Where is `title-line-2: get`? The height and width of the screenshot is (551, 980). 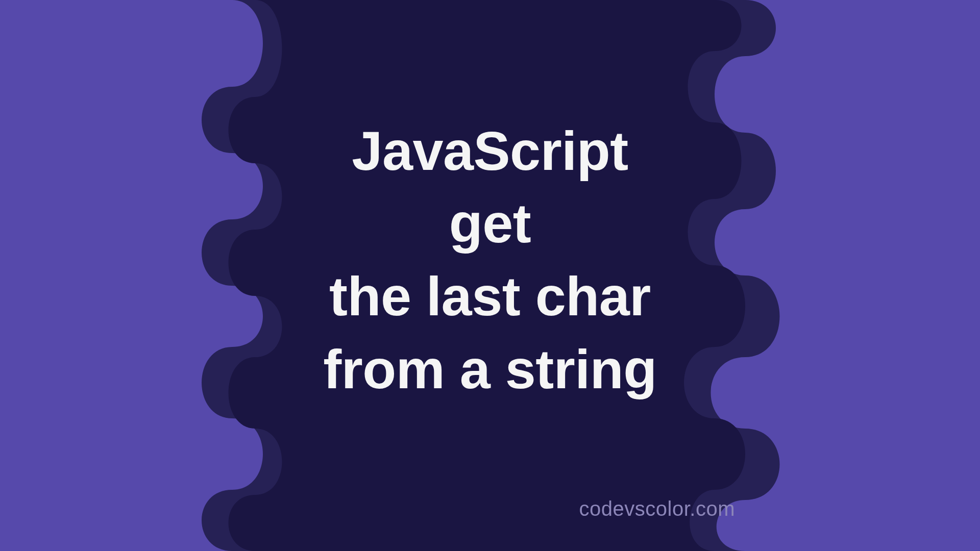
title-line-2: get is located at coordinates (490, 223).